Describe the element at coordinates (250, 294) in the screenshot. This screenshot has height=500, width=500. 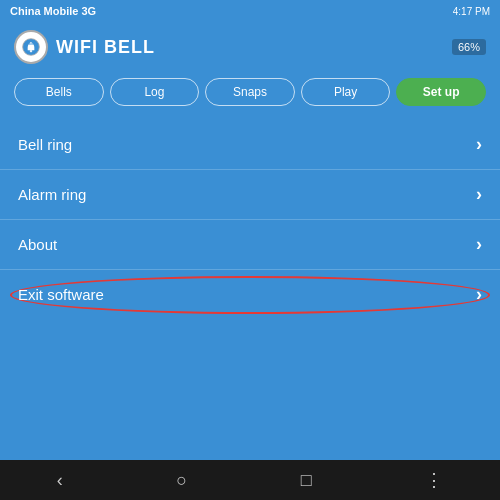
I see `menu-item-exit-software: Exit software ›` at that location.